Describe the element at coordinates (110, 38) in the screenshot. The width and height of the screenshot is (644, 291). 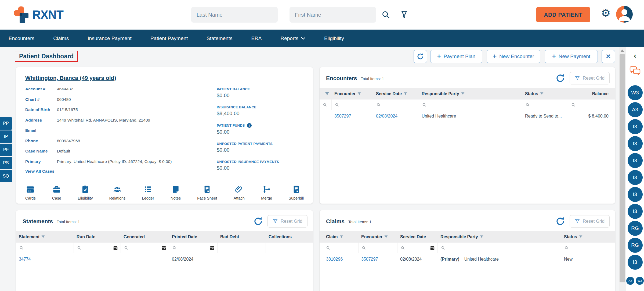
I see `nav-insurance-payment: Insurance Payment` at that location.